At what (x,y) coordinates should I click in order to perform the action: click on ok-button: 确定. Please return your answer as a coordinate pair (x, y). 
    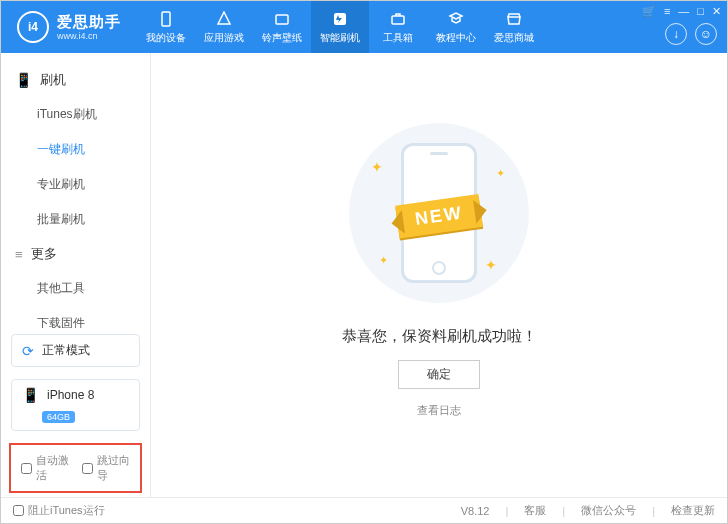
    Looking at the image, I should click on (439, 374).